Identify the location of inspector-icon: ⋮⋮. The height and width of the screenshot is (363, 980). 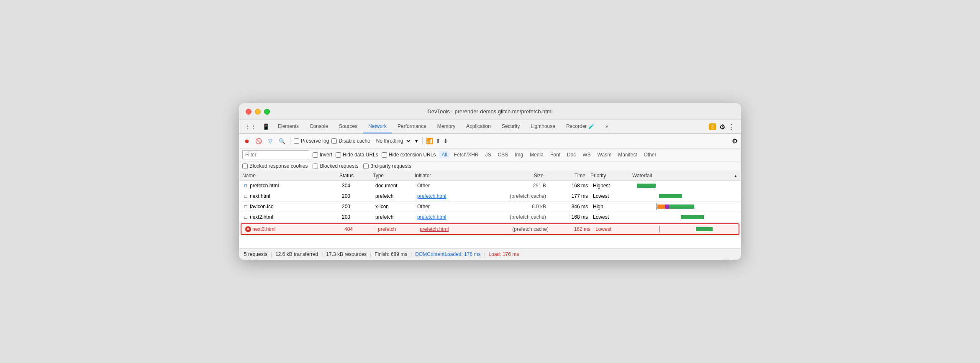
(251, 127).